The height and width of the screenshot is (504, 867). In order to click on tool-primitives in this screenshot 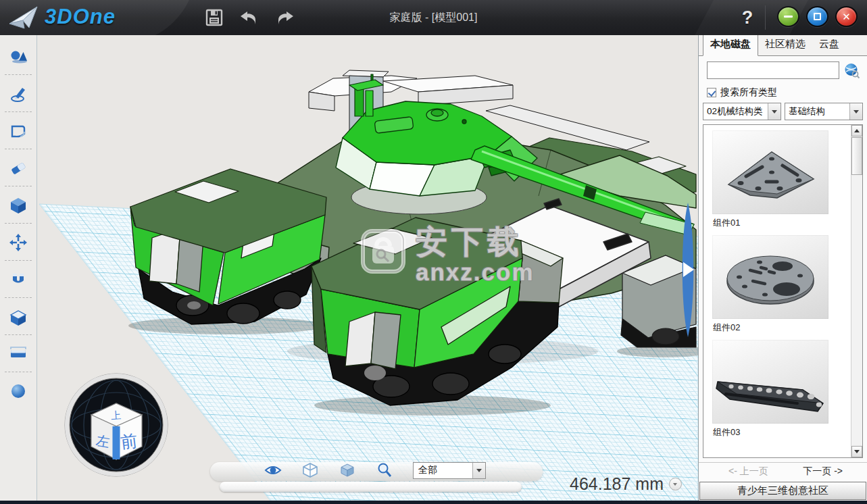, I will do `click(18, 57)`.